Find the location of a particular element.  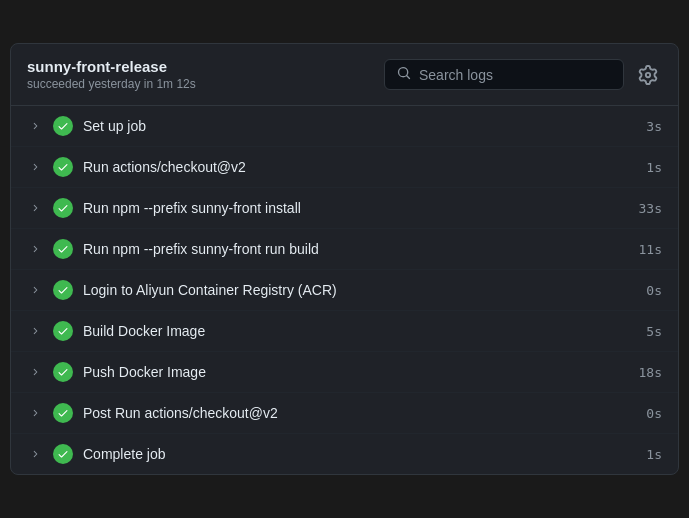

step-left: Push Docker Image is located at coordinates (116, 372).